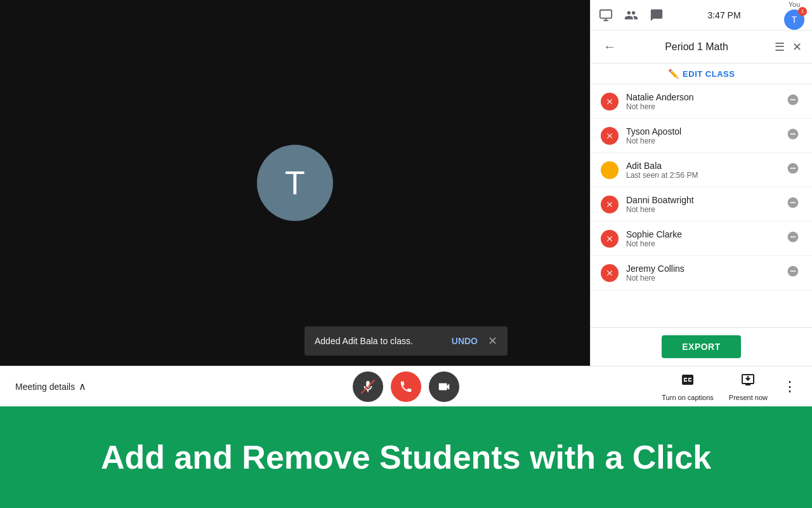 This screenshot has height=508, width=812. Describe the element at coordinates (406, 386) in the screenshot. I see `bottom-bar: Meeting details ∧` at that location.